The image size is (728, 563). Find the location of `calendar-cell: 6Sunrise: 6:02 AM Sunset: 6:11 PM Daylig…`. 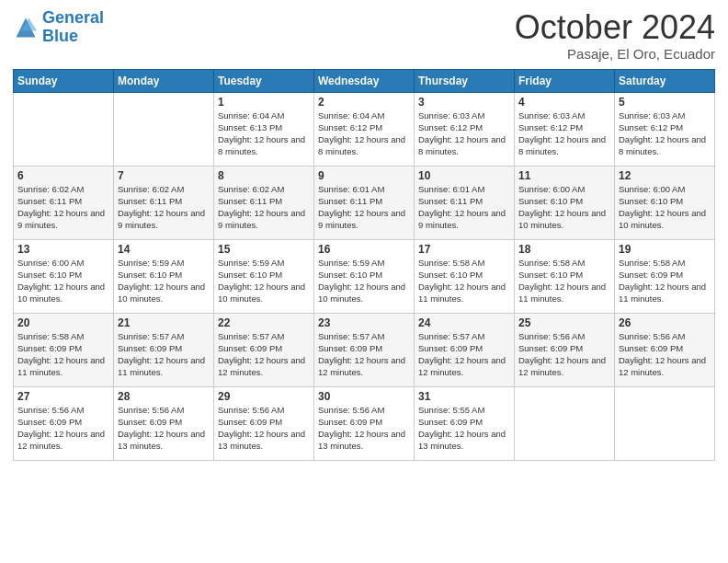

calendar-cell: 6Sunrise: 6:02 AM Sunset: 6:11 PM Daylig… is located at coordinates (64, 202).